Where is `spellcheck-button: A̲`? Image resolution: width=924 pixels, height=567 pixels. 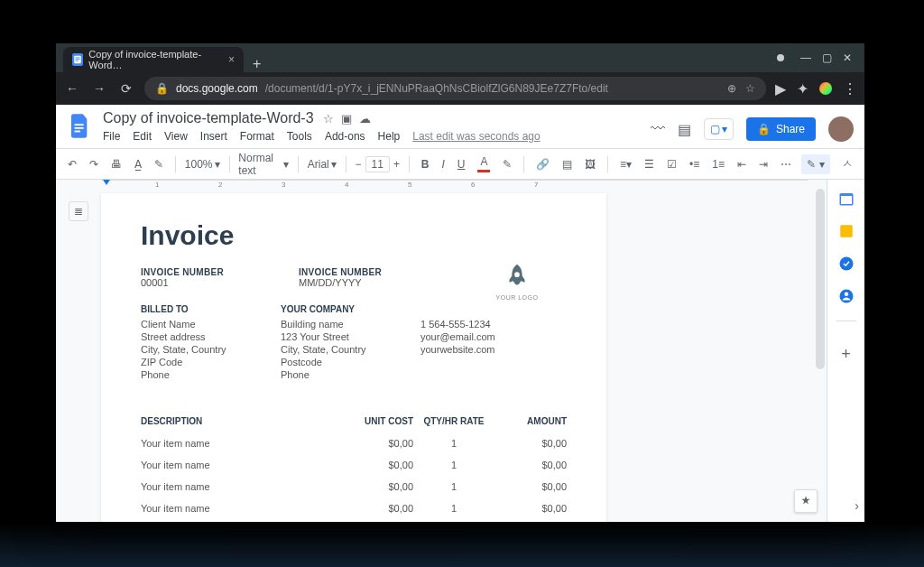
spellcheck-button: A̲ is located at coordinates (138, 164).